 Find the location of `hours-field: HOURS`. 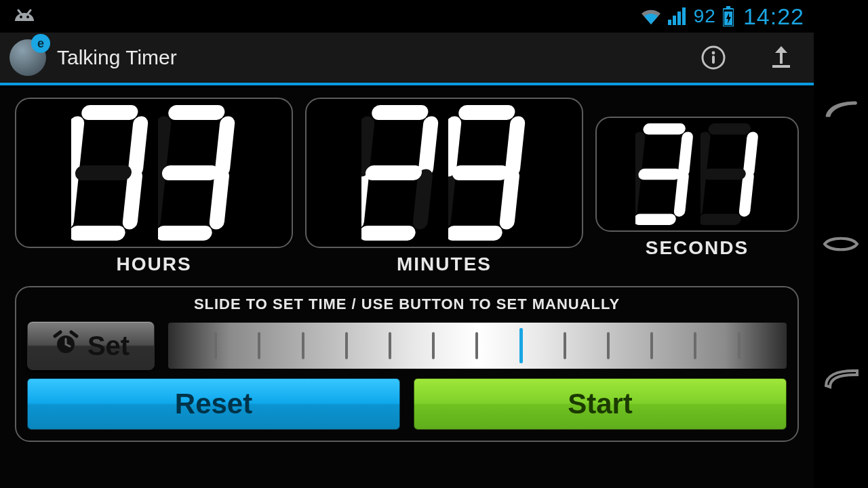

hours-field: HOURS is located at coordinates (154, 186).